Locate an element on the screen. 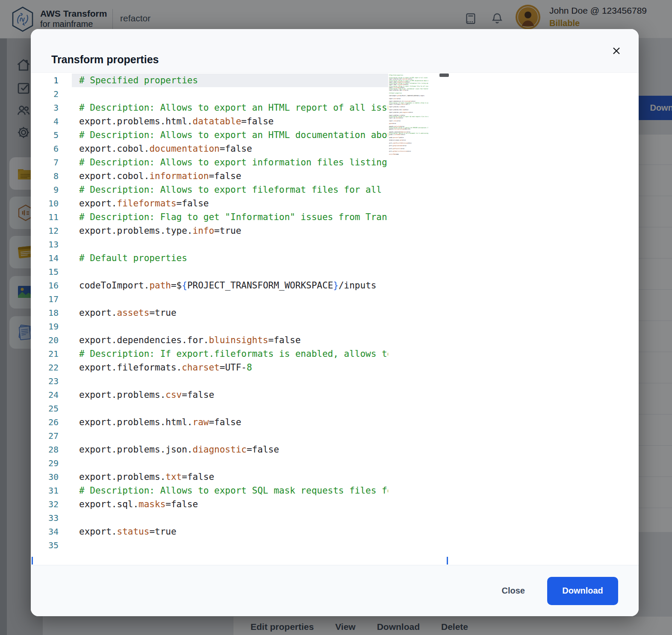 The width and height of the screenshot is (672, 635). line-number: 4 is located at coordinates (44, 121).